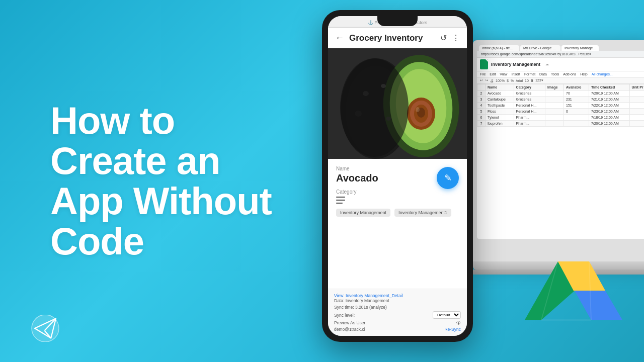 This screenshot has width=644, height=362. Describe the element at coordinates (560, 54) in the screenshot. I see `address-bar: https://docs.google.com/spreadsheets/d/1…` at that location.